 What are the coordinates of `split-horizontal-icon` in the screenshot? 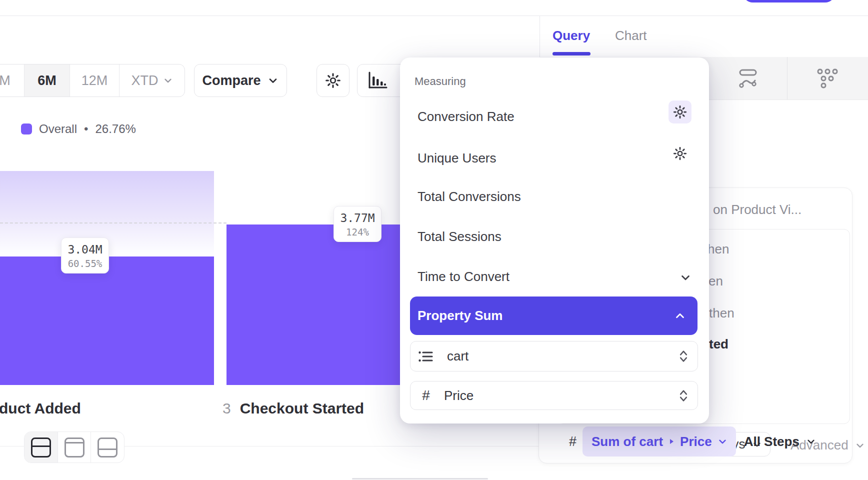 It's located at (41, 448).